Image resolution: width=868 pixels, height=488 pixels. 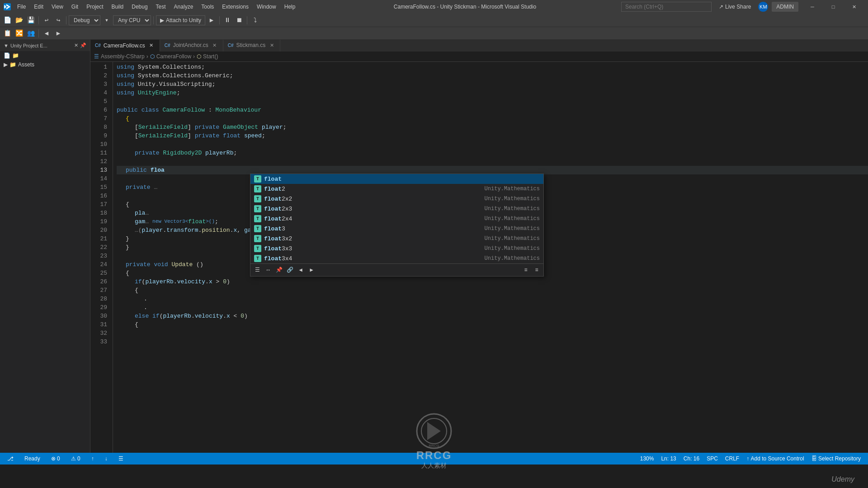 I want to click on solution-explorer-button: 📋, so click(x=7, y=33).